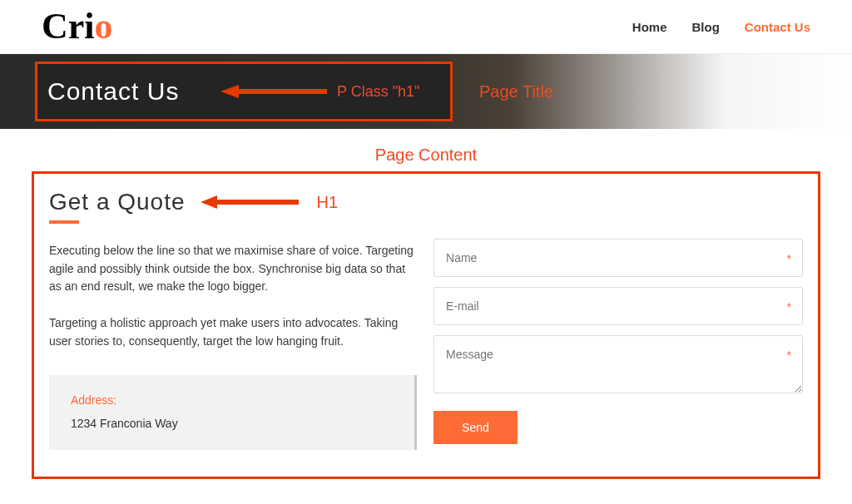 The image size is (852, 504). I want to click on email-field-wrap: *, so click(618, 306).